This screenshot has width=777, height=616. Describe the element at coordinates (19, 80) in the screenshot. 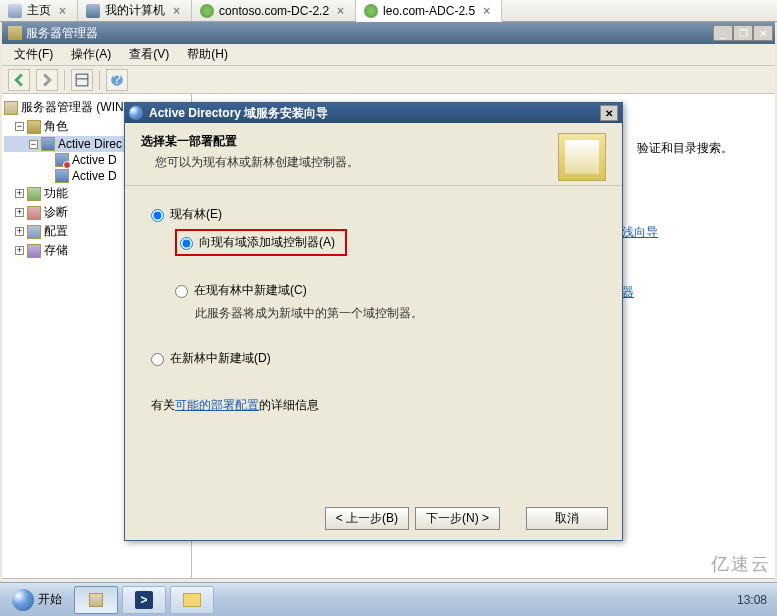

I see `back-button` at that location.